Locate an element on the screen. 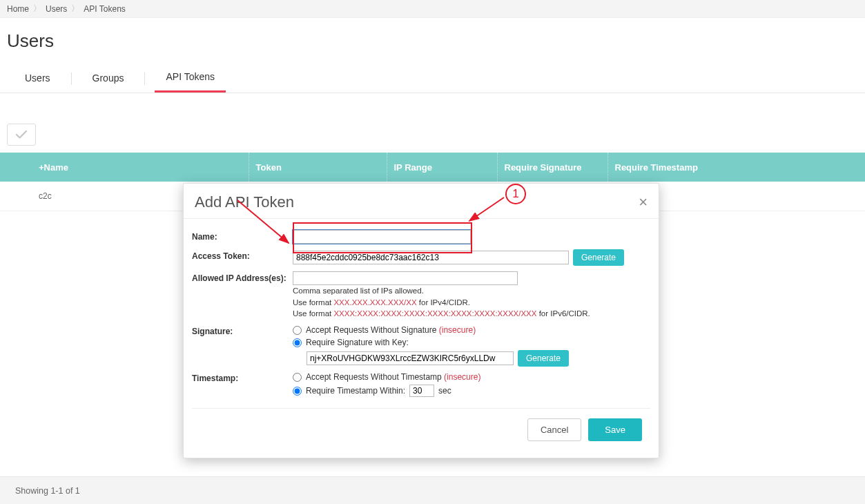  tab-users: Users is located at coordinates (37, 79).